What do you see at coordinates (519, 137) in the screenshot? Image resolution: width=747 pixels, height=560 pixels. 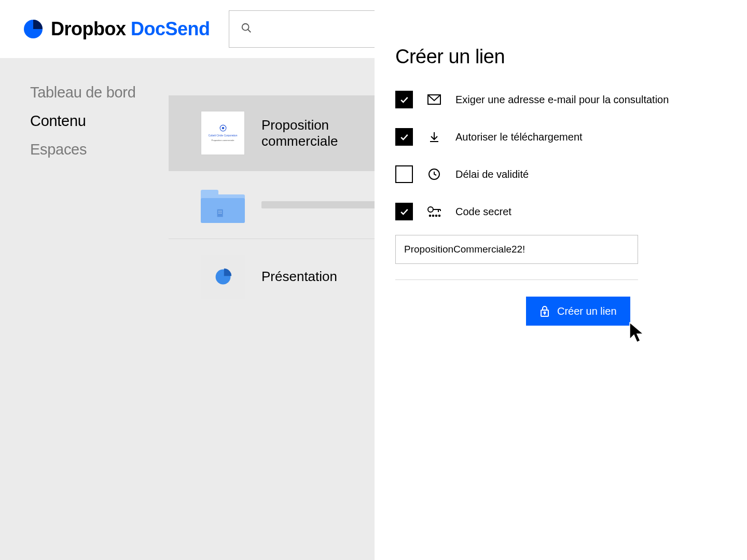 I see `option-label: Autoriser le téléchargement` at bounding box center [519, 137].